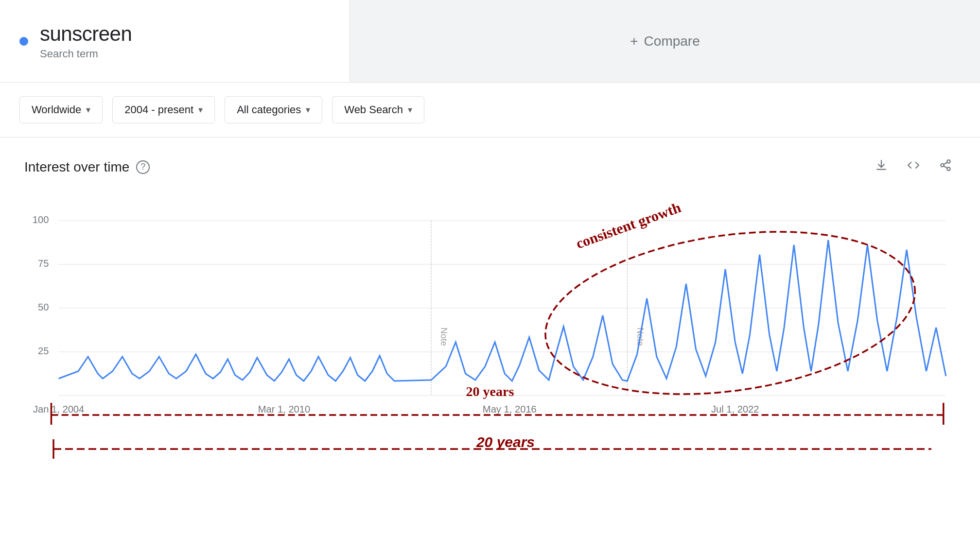 This screenshot has width=980, height=553. Describe the element at coordinates (24, 41) in the screenshot. I see `search-term-dot` at that location.